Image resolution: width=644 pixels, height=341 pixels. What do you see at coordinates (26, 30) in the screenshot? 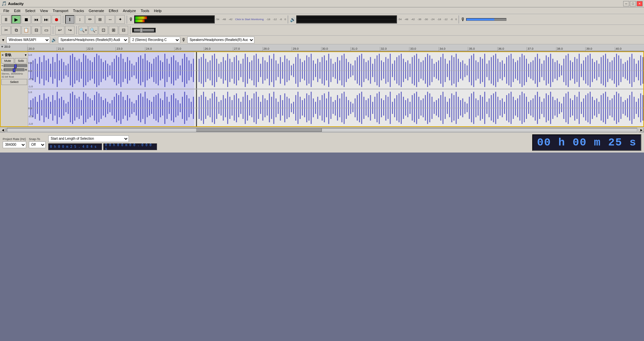
I see `paste-button: 📋` at bounding box center [26, 30].